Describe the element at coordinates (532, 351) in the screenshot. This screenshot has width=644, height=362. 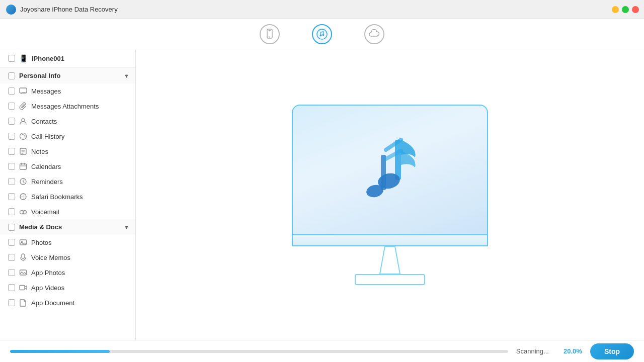
I see `scanning-label: Scanning...` at that location.